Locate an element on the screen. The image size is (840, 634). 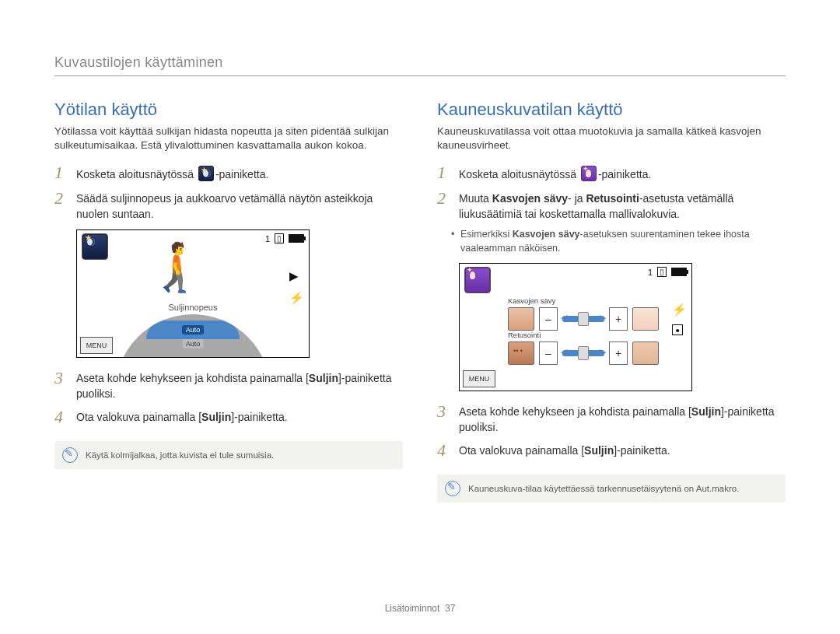
menu-button: MENU is located at coordinates (479, 379).